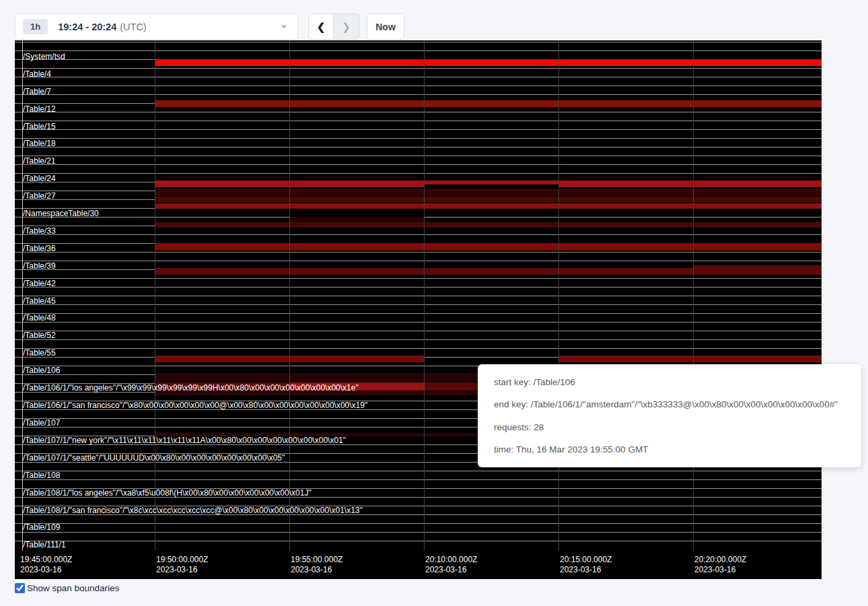 This screenshot has width=868, height=606. Describe the element at coordinates (39, 127) in the screenshot. I see `span-key-label: /Table/15` at that location.